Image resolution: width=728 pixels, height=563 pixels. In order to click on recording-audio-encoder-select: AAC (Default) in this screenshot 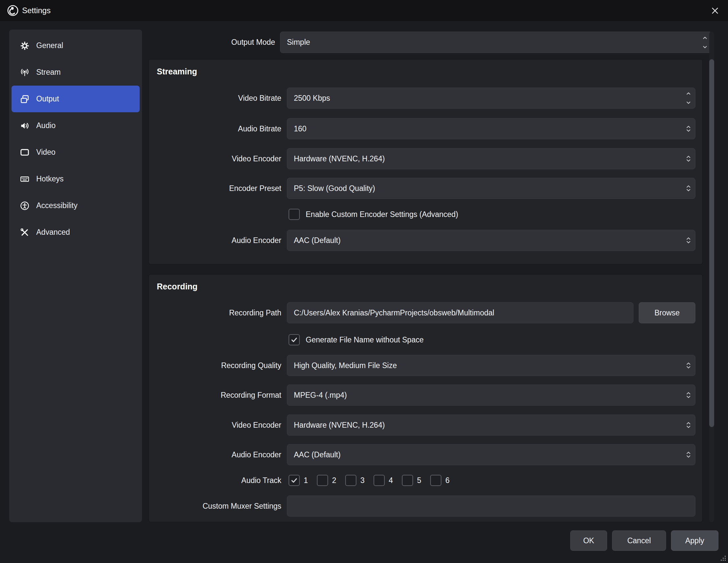, I will do `click(491, 454)`.